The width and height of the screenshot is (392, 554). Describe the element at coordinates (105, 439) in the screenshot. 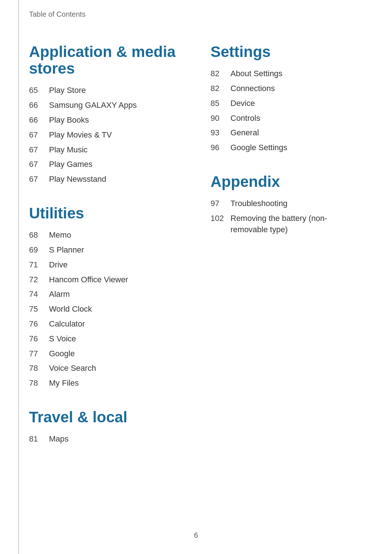

I see `toc-item: 81Maps` at that location.